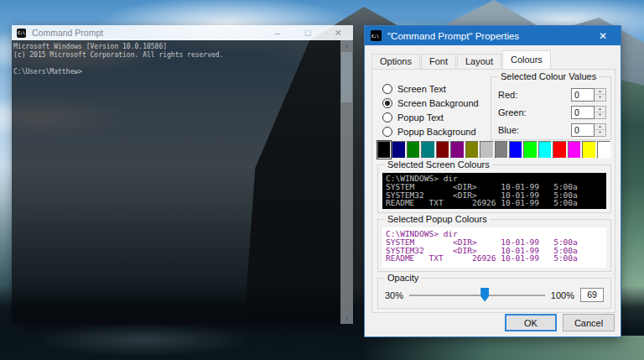 The width and height of the screenshot is (644, 360). Describe the element at coordinates (560, 322) in the screenshot. I see `dialog-buttons: OK Cancel` at that location.